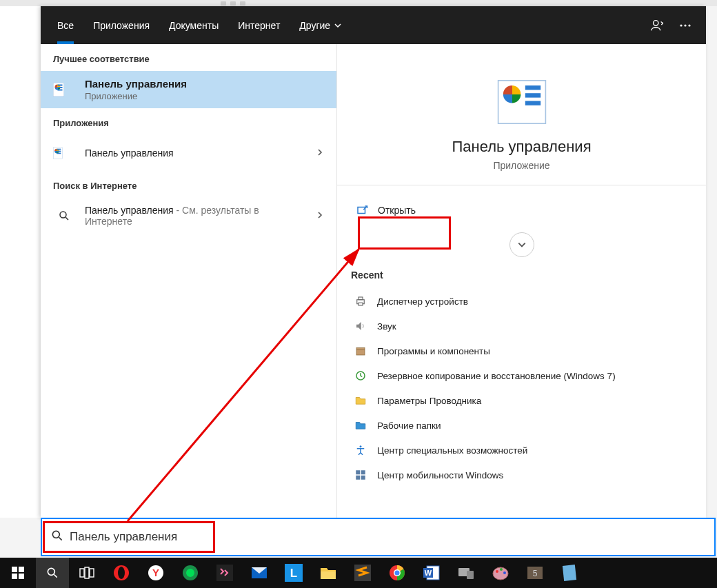 This screenshot has height=588, width=717. What do you see at coordinates (521, 450) in the screenshot?
I see `recent-item: Центр специальных возможностей` at bounding box center [521, 450].